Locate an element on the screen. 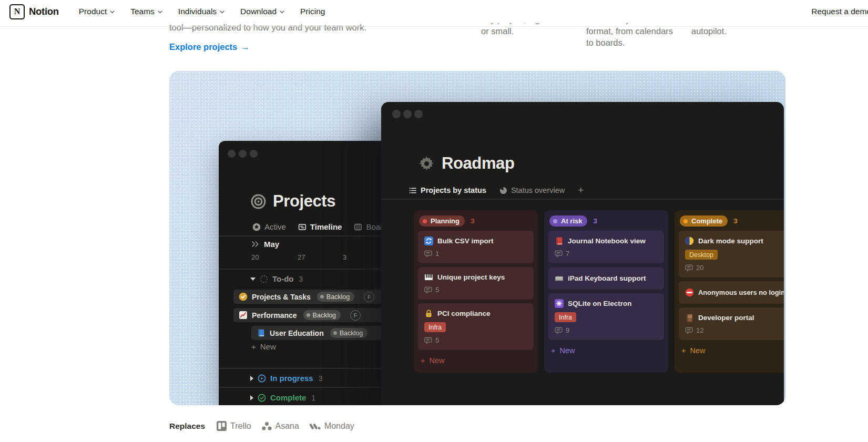 The height and width of the screenshot is (442, 868). nav-item-teams: Teams is located at coordinates (146, 12).